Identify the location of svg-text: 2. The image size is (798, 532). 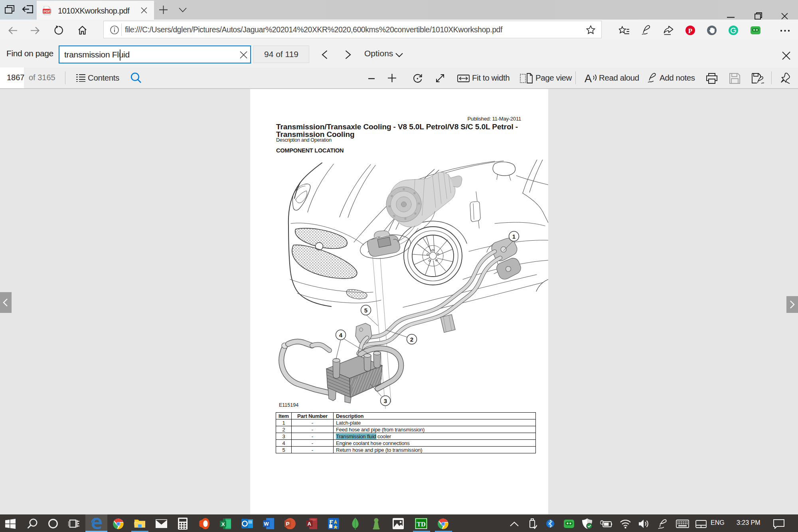
(412, 339).